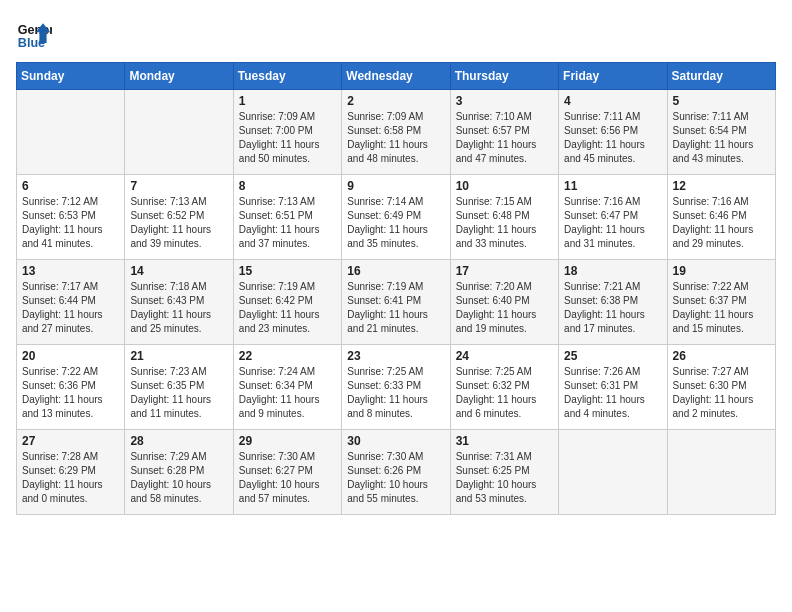 This screenshot has height=612, width=792. I want to click on day-number: 23, so click(396, 356).